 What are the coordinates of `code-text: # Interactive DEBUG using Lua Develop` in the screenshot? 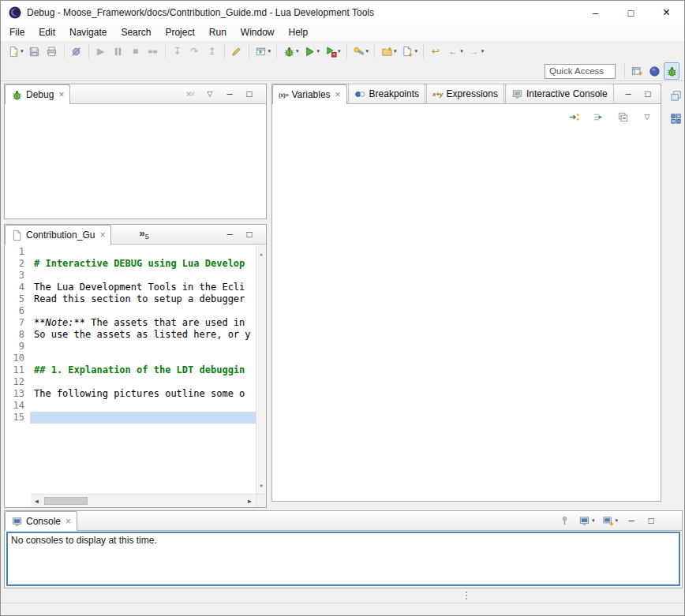 It's located at (143, 263).